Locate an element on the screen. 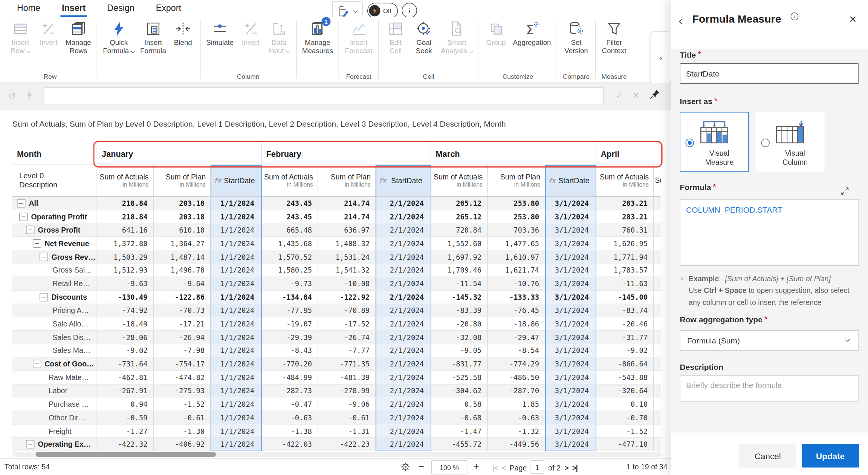  row-header-cell: All is located at coordinates (55, 203).